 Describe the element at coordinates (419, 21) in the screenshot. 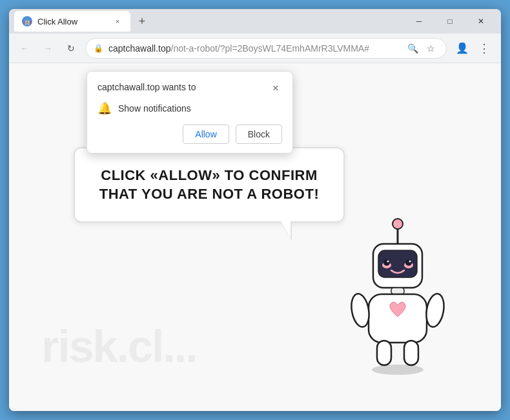

I see `minimize-button: ─` at that location.